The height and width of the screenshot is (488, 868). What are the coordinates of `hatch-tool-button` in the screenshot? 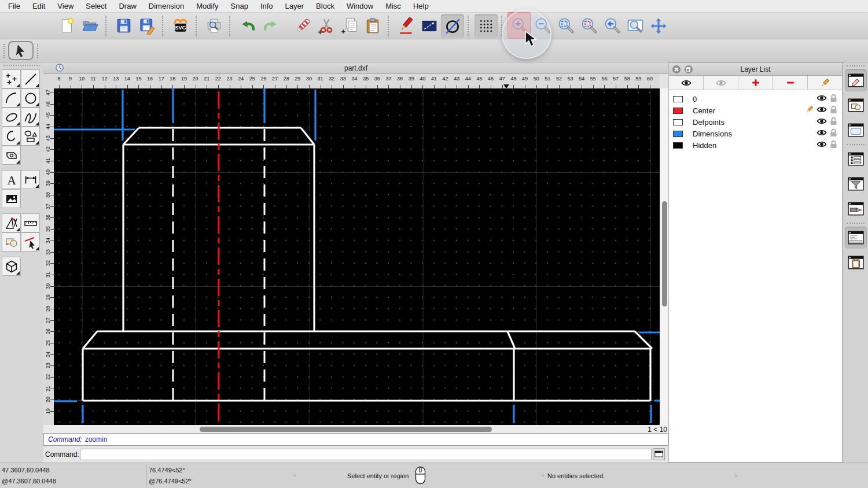 It's located at (12, 155).